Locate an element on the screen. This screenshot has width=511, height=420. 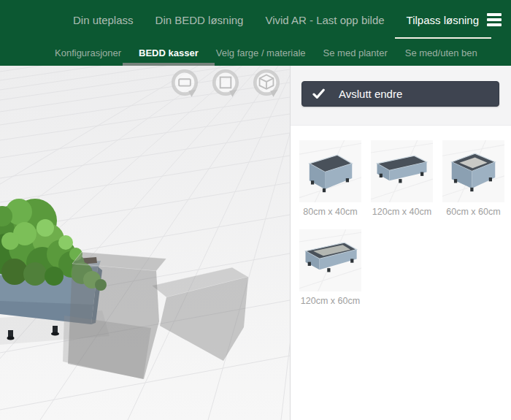
planter-thumbnail-120x40-image is located at coordinates (402, 171).